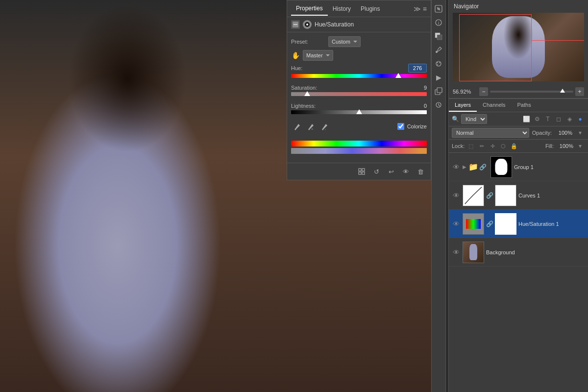 This screenshot has height=392, width=588. I want to click on preset-row: Preset: Custom, so click(359, 42).